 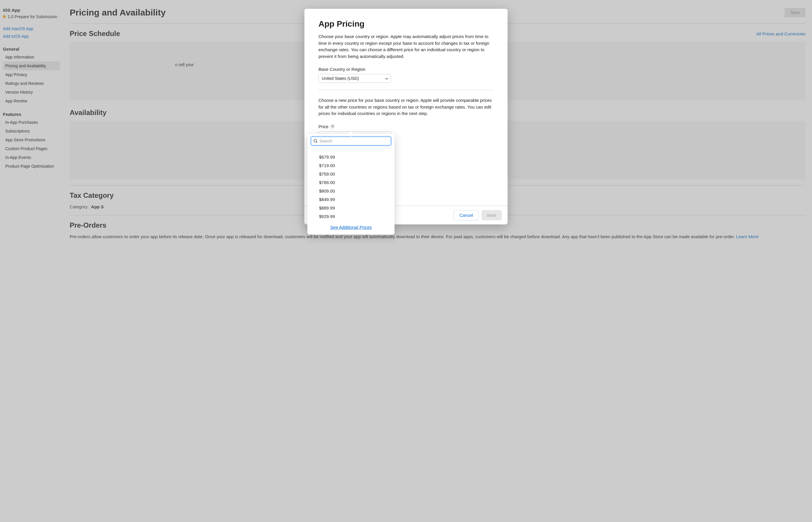 What do you see at coordinates (333, 126) in the screenshot?
I see `help-icon: ?` at bounding box center [333, 126].